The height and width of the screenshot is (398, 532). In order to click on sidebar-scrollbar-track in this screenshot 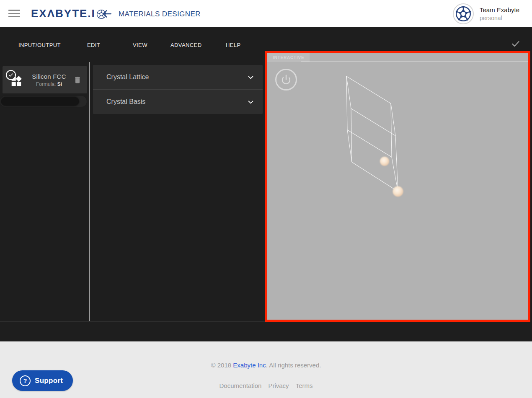, I will do `click(44, 101)`.